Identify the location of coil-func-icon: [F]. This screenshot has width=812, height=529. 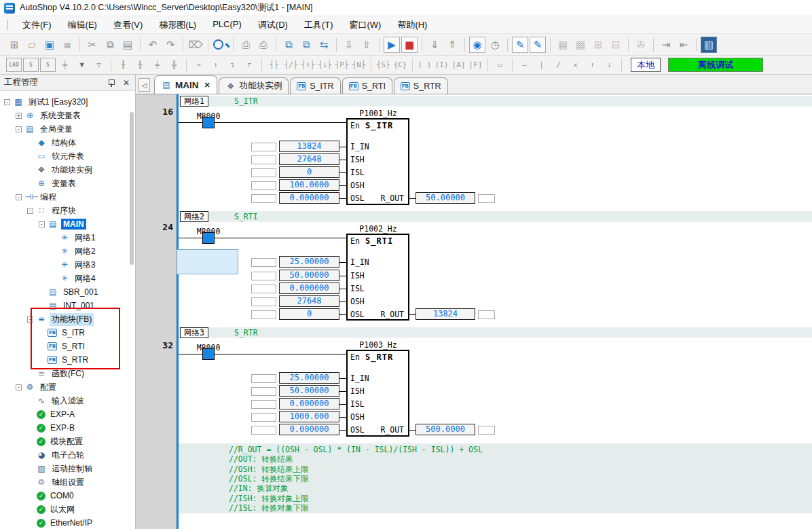
(475, 65).